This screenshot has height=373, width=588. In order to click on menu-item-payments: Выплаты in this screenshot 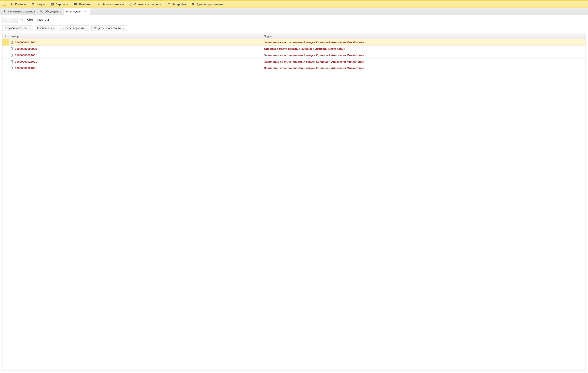, I will do `click(83, 4)`.